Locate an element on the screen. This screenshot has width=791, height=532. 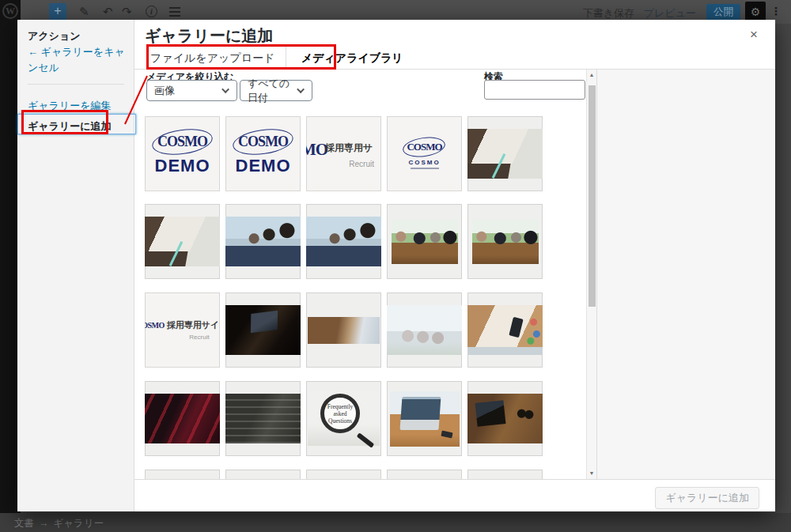
breadcrumb-arrow-icon: → is located at coordinates (44, 523).